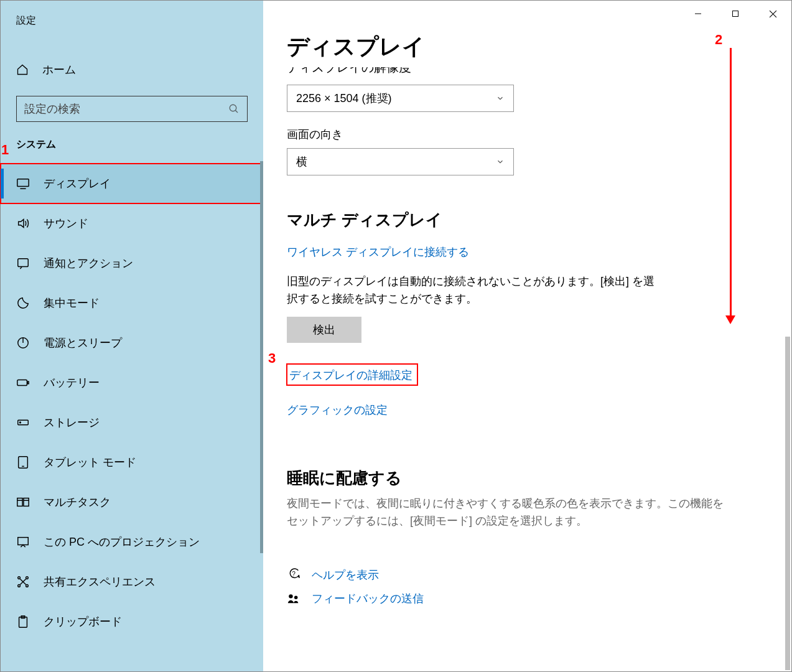 This screenshot has width=792, height=672. What do you see at coordinates (23, 542) in the screenshot?
I see `projection-icon` at bounding box center [23, 542].